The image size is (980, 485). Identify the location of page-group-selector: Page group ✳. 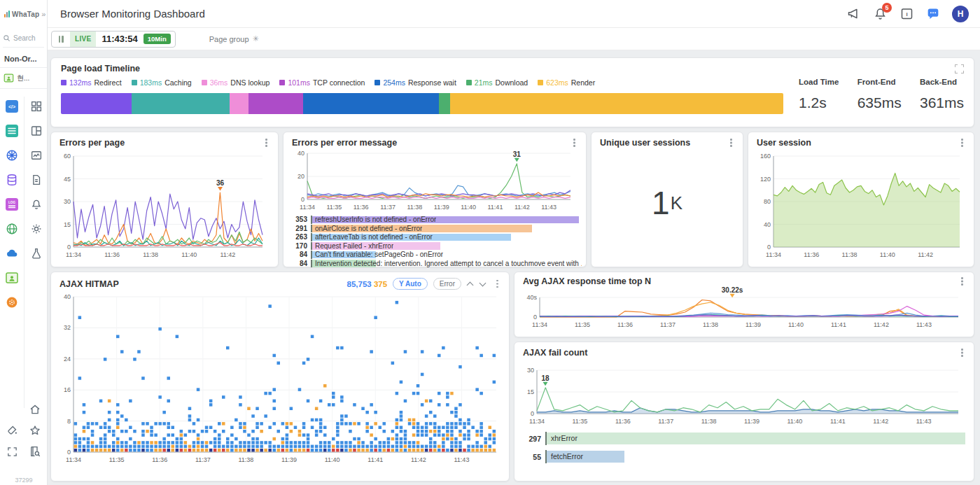
(234, 39).